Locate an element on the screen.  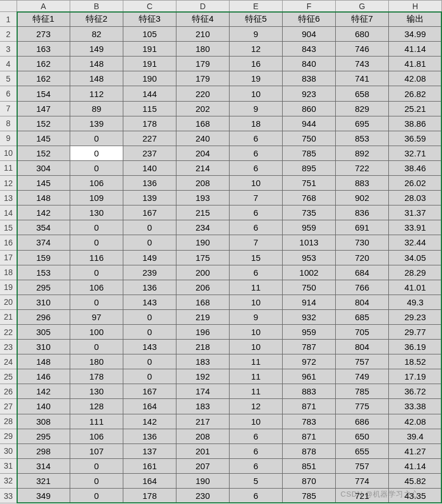
cell-G4: 743 is located at coordinates (362, 64).